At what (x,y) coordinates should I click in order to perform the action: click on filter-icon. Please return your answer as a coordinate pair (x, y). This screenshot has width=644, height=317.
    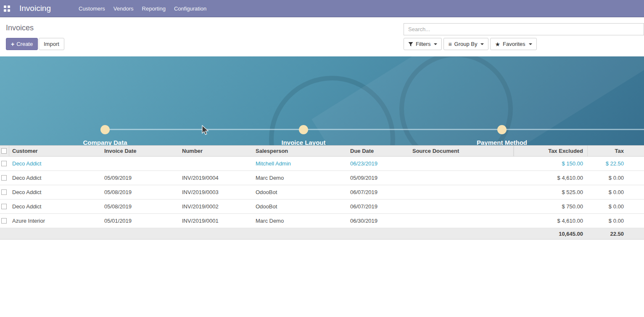
    Looking at the image, I should click on (411, 44).